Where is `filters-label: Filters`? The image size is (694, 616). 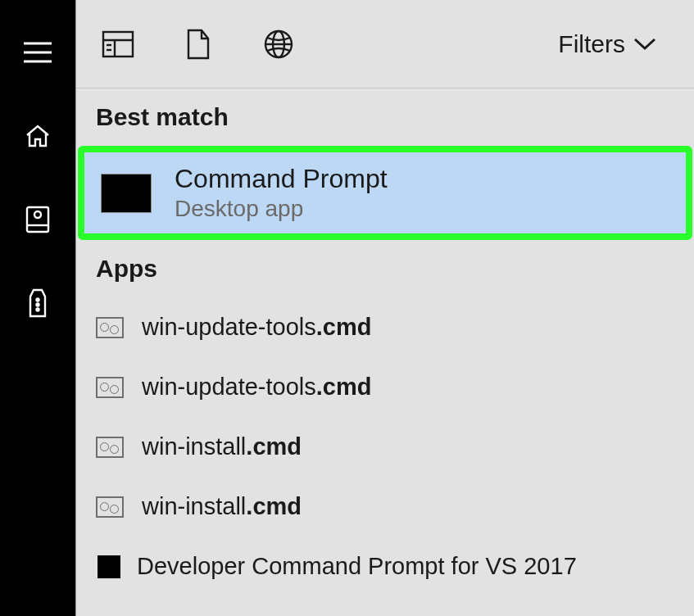 filters-label: Filters is located at coordinates (592, 44).